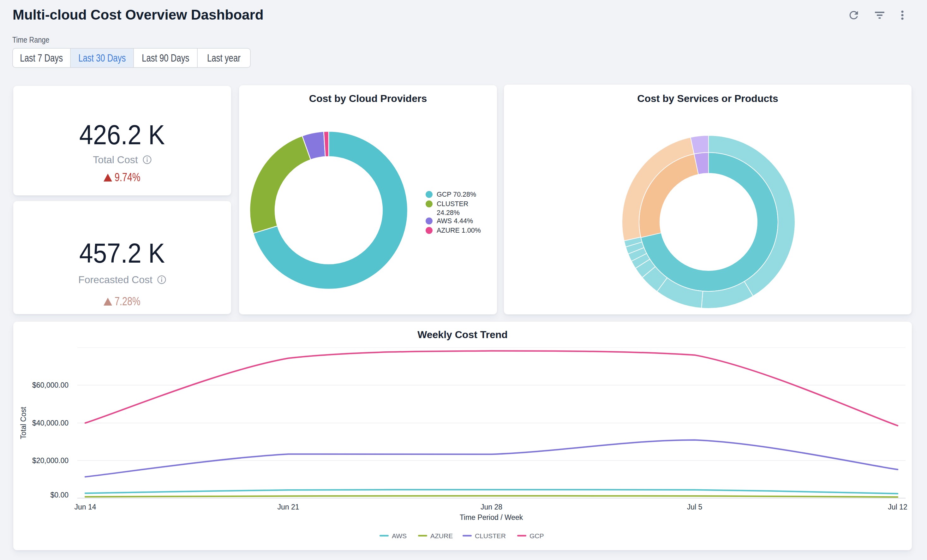 This screenshot has width=927, height=560. I want to click on svg-text: $20,000.00, so click(50, 461).